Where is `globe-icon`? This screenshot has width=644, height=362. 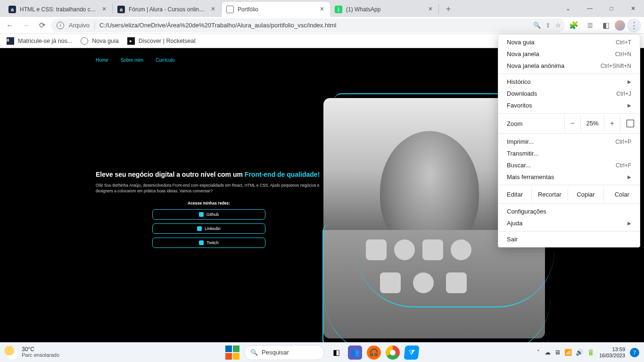
globe-icon is located at coordinates (230, 9).